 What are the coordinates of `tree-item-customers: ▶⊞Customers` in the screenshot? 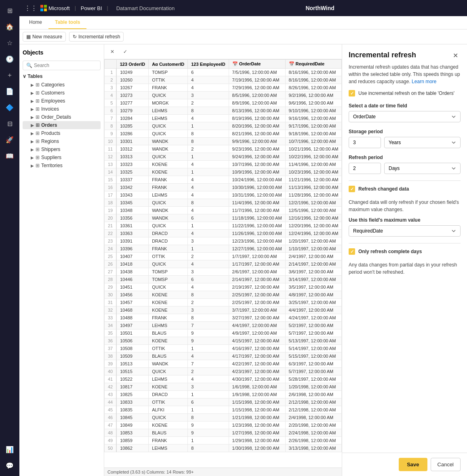 It's located at (61, 93).